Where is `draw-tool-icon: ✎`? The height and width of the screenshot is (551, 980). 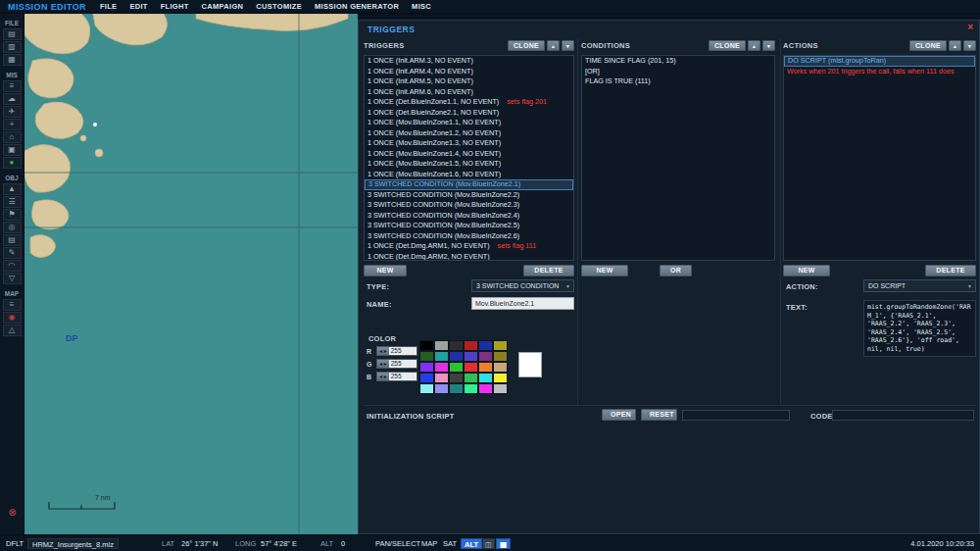
draw-tool-icon: ✎ is located at coordinates (12, 253).